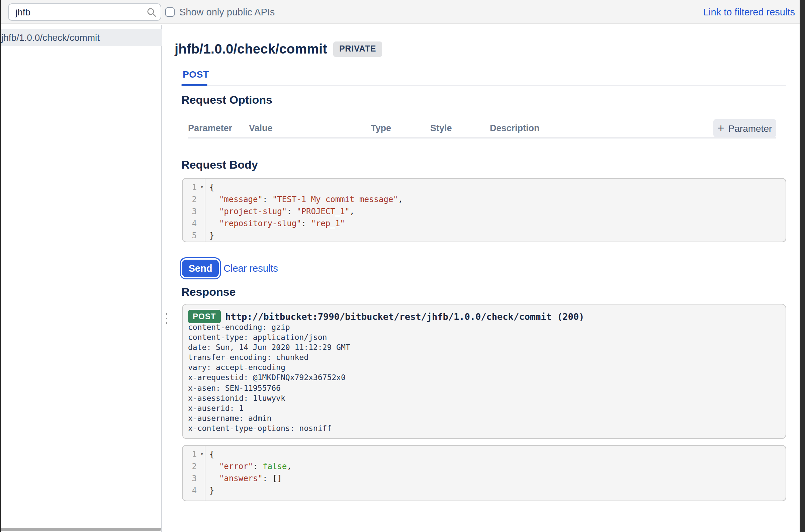 This screenshot has width=805, height=532. What do you see at coordinates (251, 268) in the screenshot?
I see `clear-results-link: Clear results` at bounding box center [251, 268].